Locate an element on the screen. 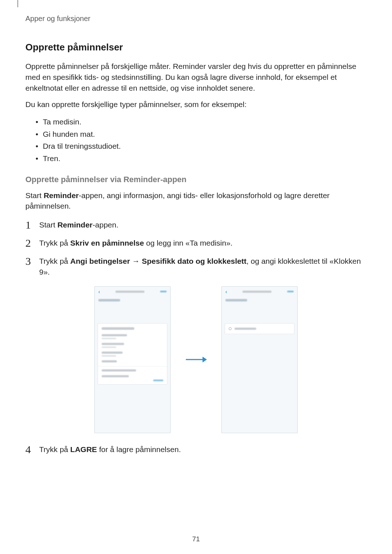  list-item: Gi hunden mat. is located at coordinates (201, 134).